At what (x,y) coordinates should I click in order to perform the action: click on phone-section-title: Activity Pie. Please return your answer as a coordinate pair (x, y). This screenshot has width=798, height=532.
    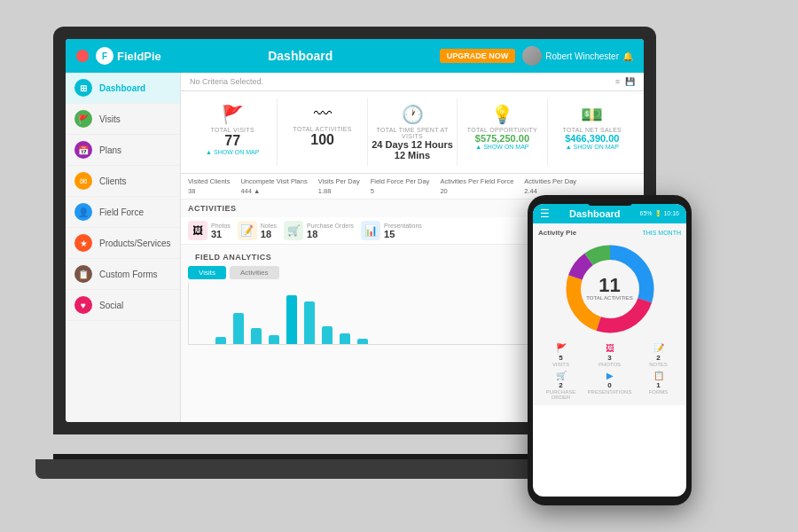
    Looking at the image, I should click on (557, 232).